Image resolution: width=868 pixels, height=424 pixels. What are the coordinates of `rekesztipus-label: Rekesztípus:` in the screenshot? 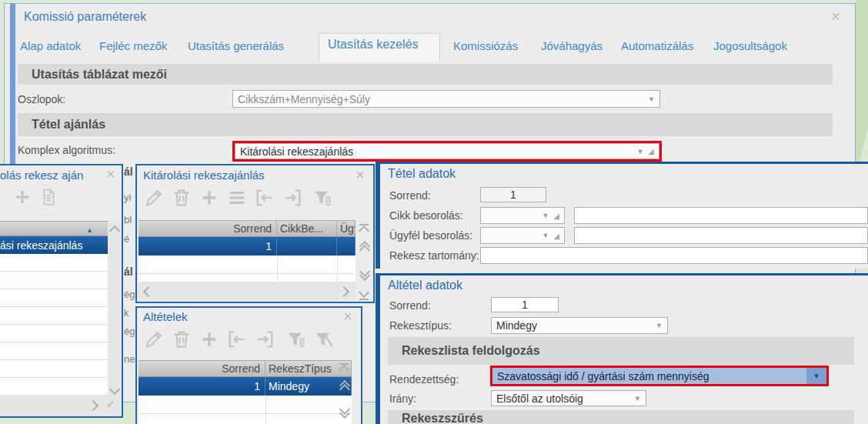 It's located at (420, 326).